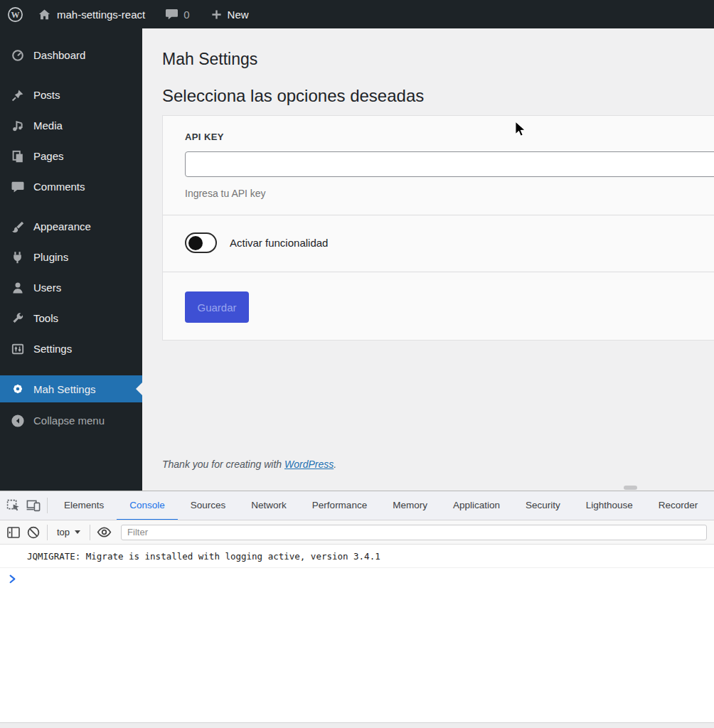  Describe the element at coordinates (196, 243) in the screenshot. I see `toggle-knob` at that location.